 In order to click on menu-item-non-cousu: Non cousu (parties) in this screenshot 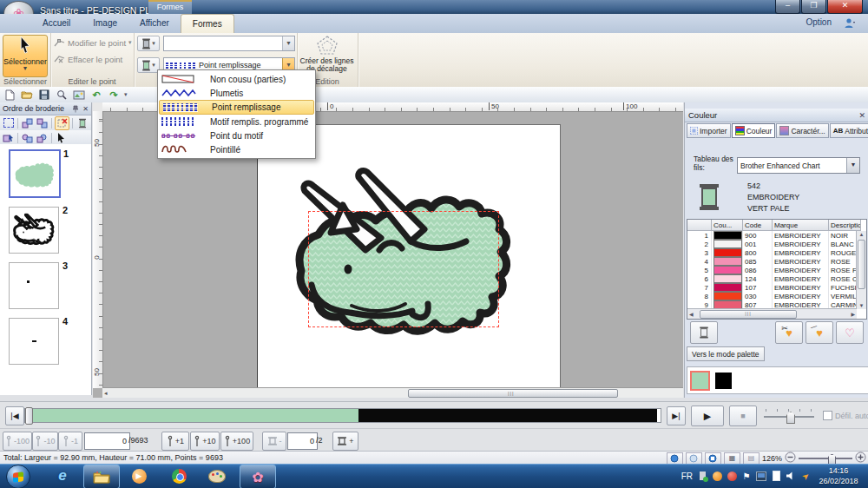, I will do `click(236, 79)`.